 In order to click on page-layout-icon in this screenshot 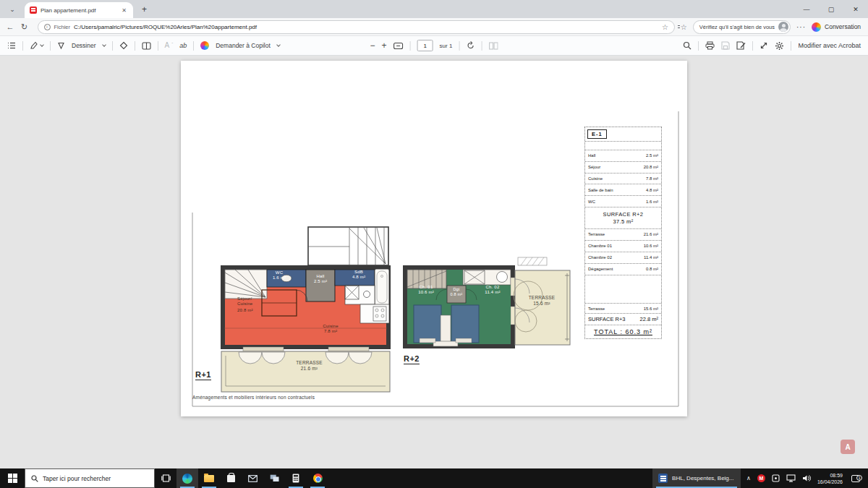, I will do `click(493, 46)`.